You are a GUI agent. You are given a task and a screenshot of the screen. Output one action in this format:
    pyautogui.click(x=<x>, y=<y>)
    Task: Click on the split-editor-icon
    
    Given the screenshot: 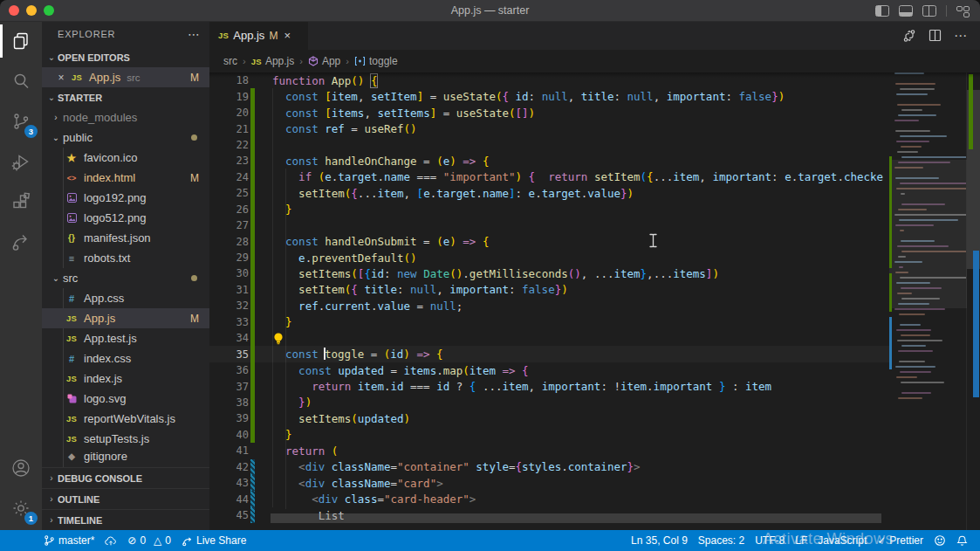 What is the action you would take?
    pyautogui.click(x=935, y=35)
    